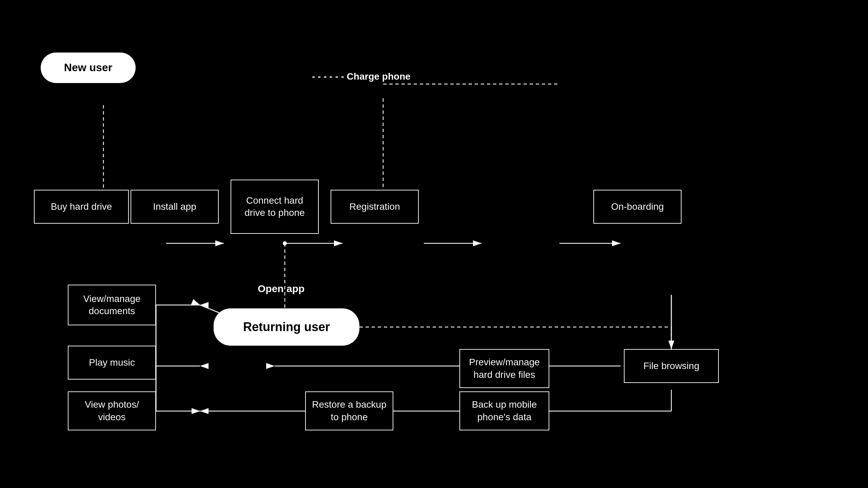 The width and height of the screenshot is (868, 488). I want to click on view-manage-docs-label: View/managedocuments, so click(112, 305).